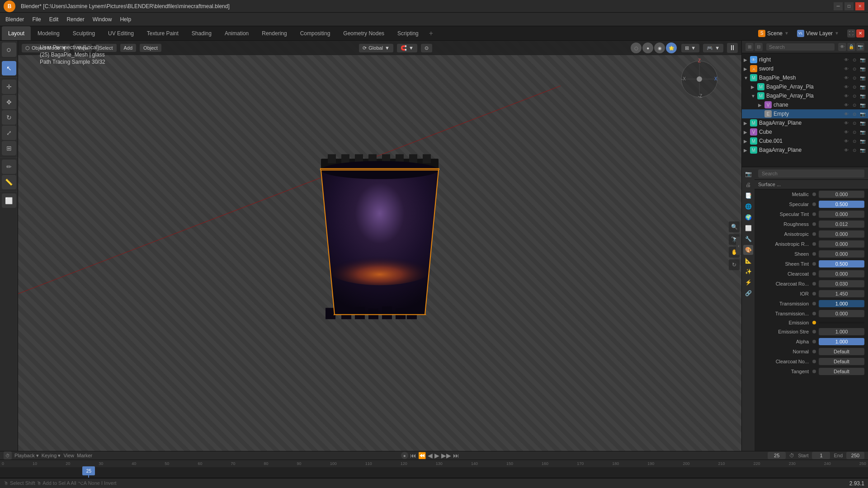 This screenshot has height=488, width=868. Describe the element at coordinates (27, 455) in the screenshot. I see `playback-menu: Playback ▾` at that location.